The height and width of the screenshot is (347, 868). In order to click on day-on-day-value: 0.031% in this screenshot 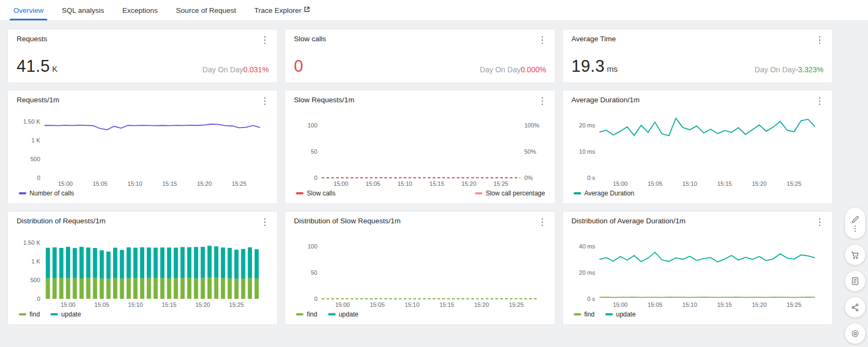, I will do `click(256, 70)`.